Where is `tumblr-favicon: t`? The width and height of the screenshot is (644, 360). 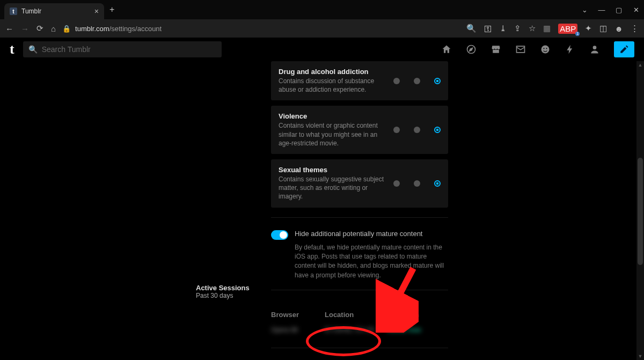
tumblr-favicon: t is located at coordinates (13, 11).